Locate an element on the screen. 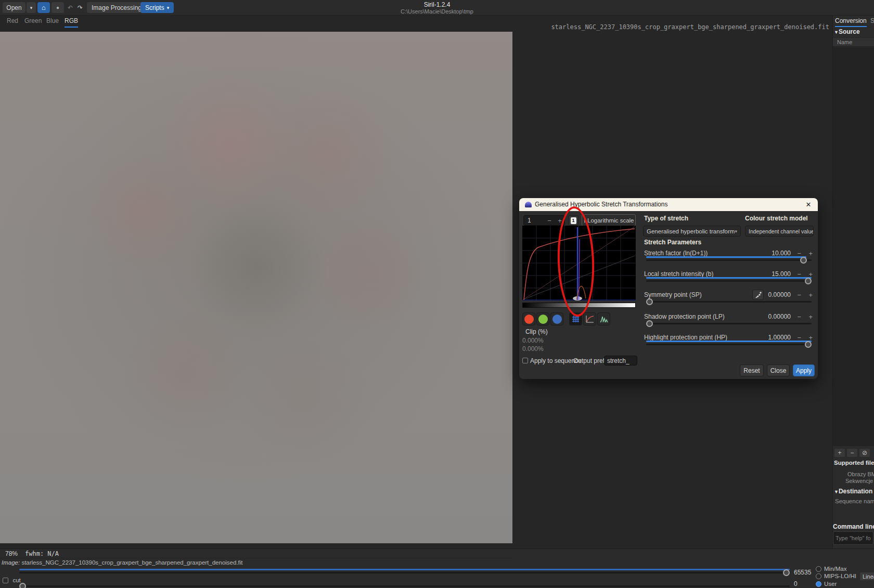 This screenshot has height=588, width=874. slider-track is located at coordinates (405, 586).